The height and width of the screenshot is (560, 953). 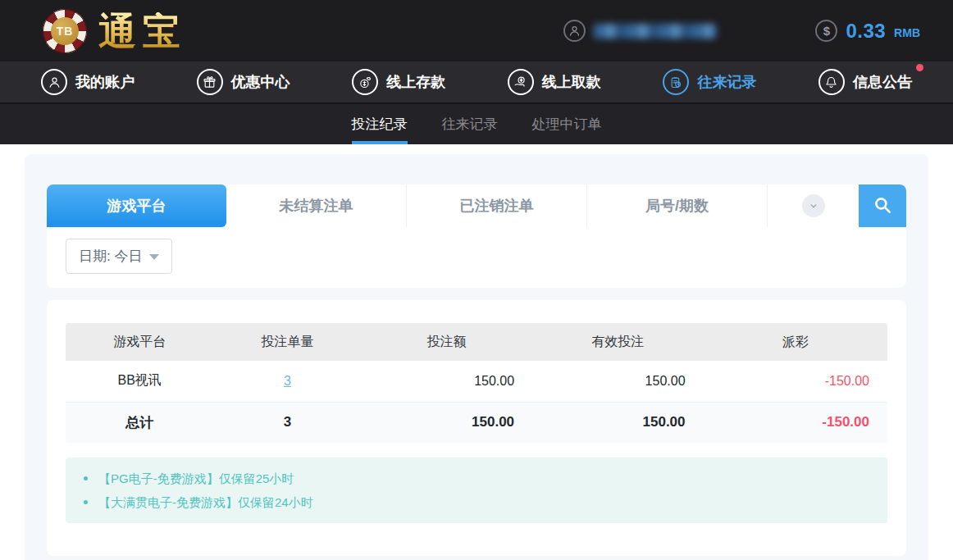 I want to click on nav-item-label: 信息公告, so click(x=882, y=82).